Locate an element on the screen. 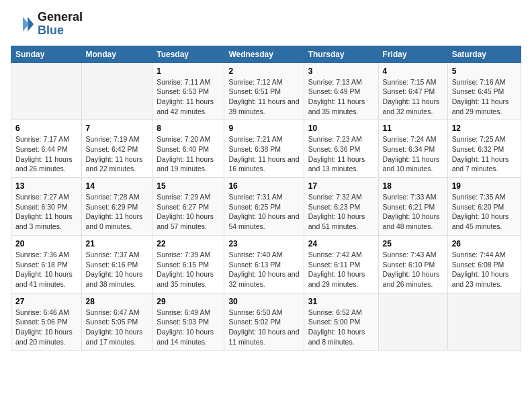  calendar-week-2: 6 Sunrise: 7:17 AMSunset: 6:44 PMDayligh… is located at coordinates (266, 149).